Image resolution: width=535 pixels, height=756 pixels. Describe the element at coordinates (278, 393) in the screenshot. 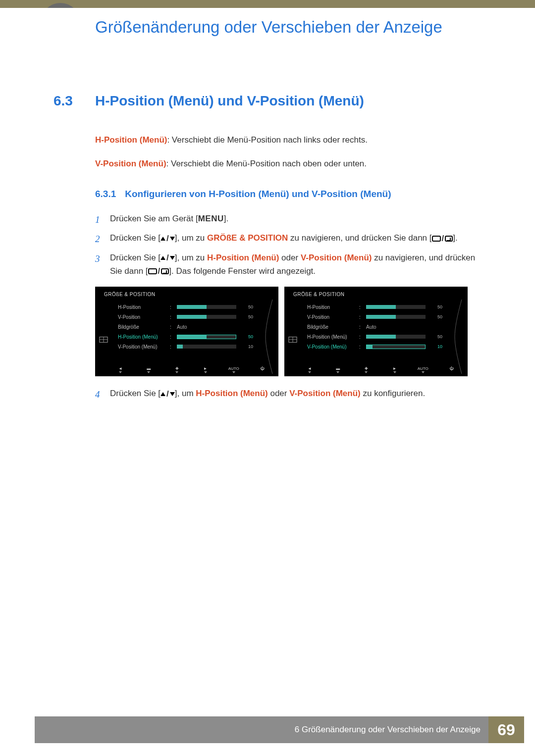

I see `step-4-or: oder` at that location.